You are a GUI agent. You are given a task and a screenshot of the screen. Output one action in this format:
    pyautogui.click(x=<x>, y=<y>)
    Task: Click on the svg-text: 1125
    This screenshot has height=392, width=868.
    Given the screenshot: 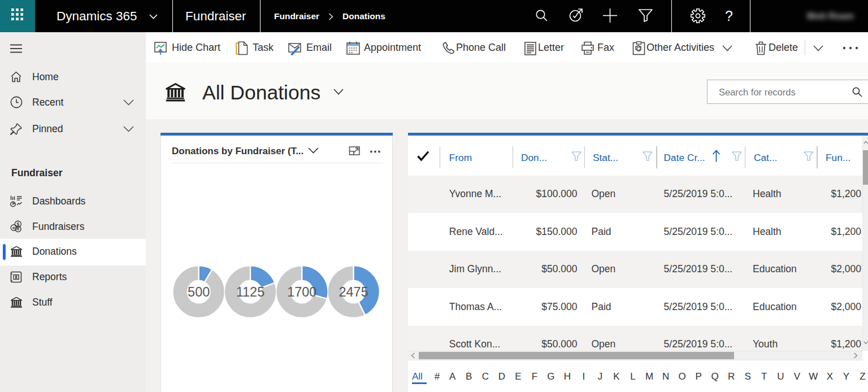 What is the action you would take?
    pyautogui.click(x=251, y=292)
    